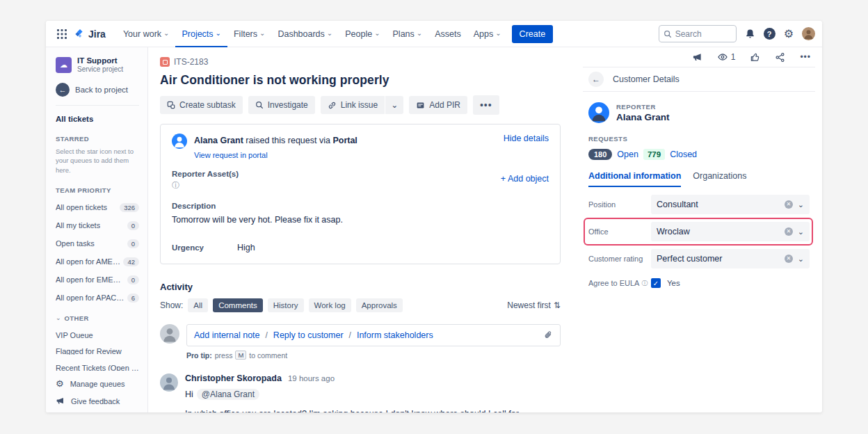 Image resolution: width=868 pixels, height=434 pixels. Describe the element at coordinates (805, 57) in the screenshot. I see `more-options-icon: •••` at that location.